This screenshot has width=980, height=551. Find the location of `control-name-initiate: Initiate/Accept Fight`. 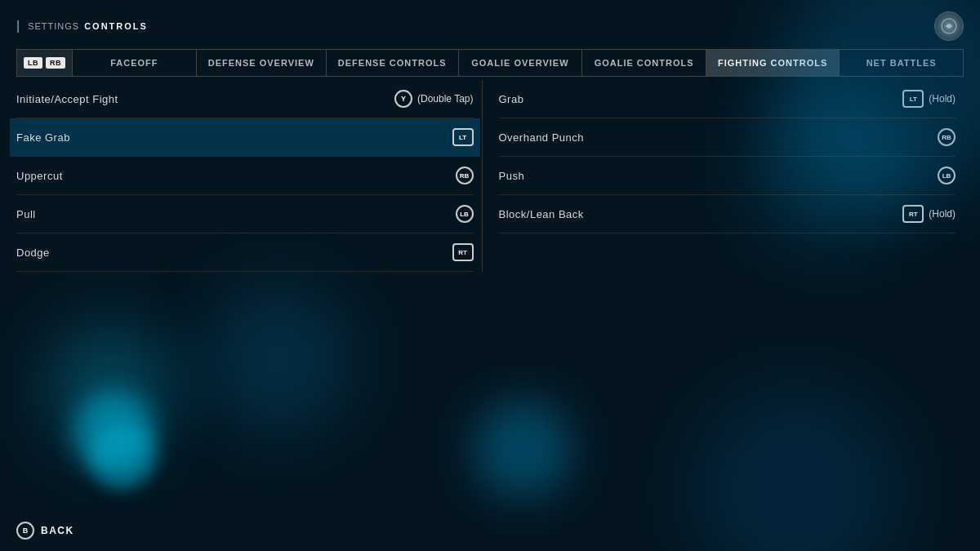

control-name-initiate: Initiate/Accept Fight is located at coordinates (67, 100).